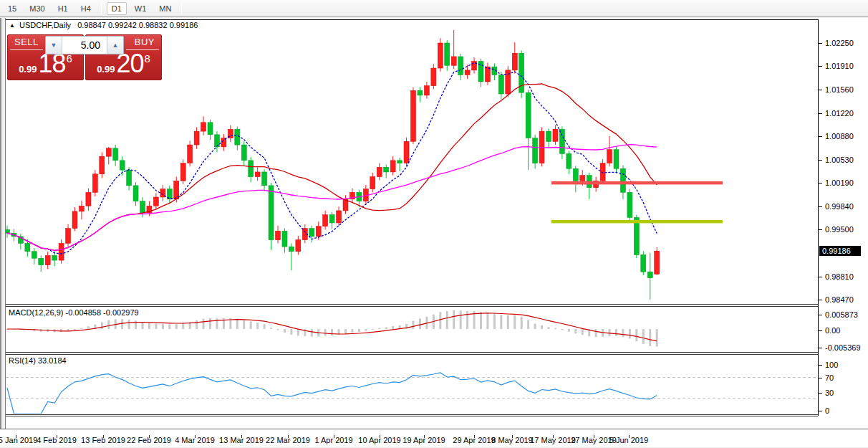 The width and height of the screenshot is (868, 448). What do you see at coordinates (241, 440) in the screenshot?
I see `date-label: 13 Mar 2019` at bounding box center [241, 440].